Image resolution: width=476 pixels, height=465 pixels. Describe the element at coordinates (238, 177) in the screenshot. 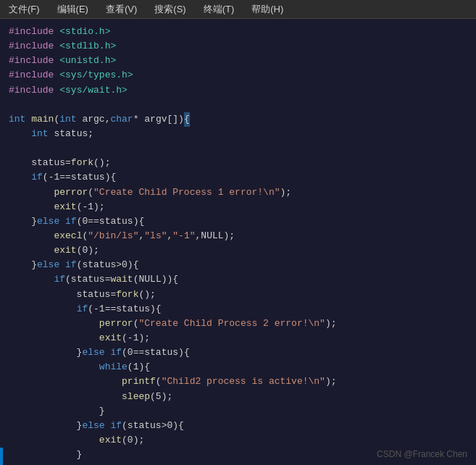

I see `code-line-11: if(-1==status){` at that location.